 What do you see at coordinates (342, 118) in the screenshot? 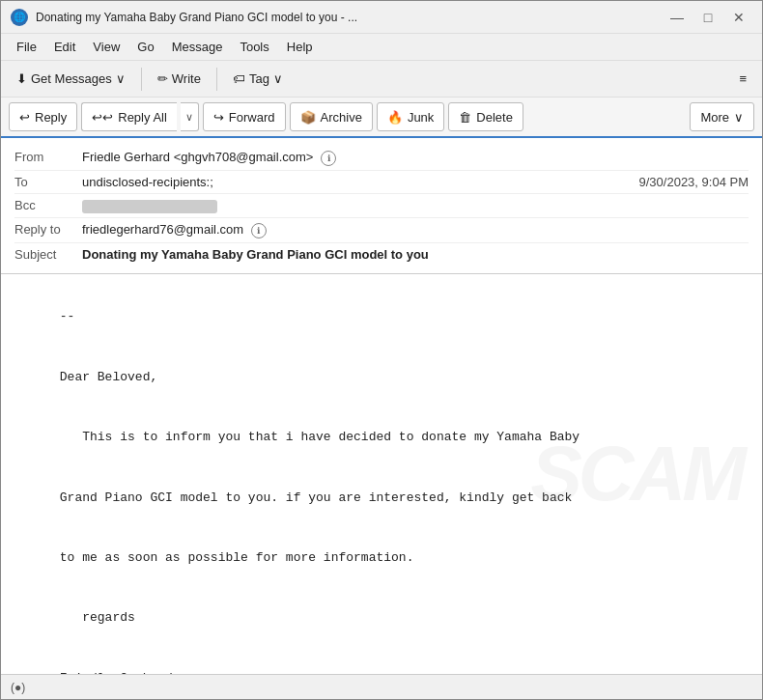
I see `archive-label: Archive` at bounding box center [342, 118].